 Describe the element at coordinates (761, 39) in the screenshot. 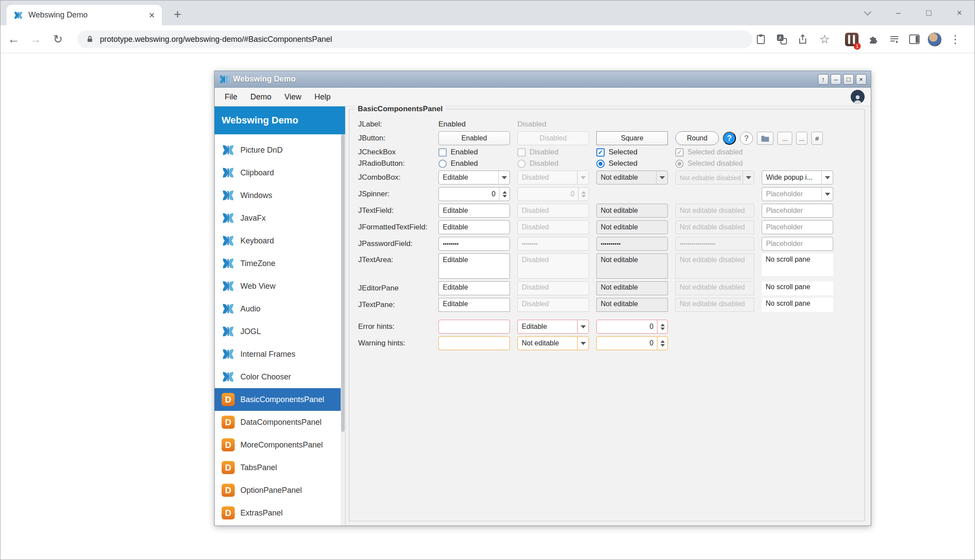

I see `clipboard-icon` at that location.